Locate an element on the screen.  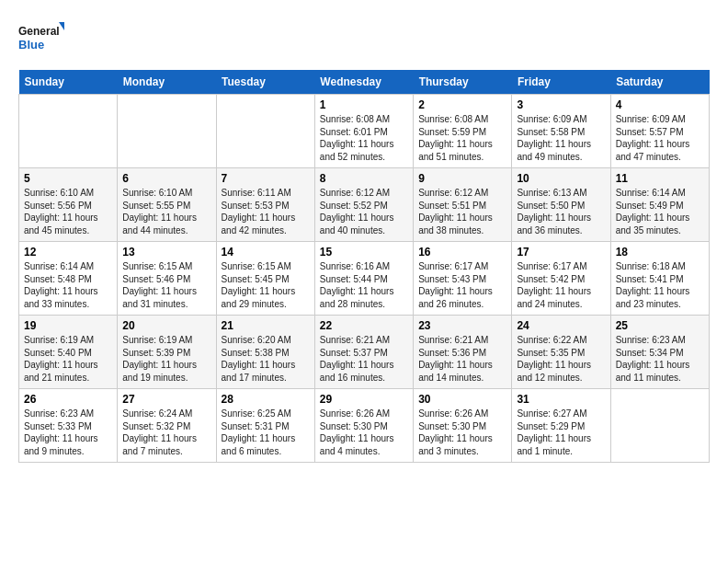
calendar-cell: 25Sunrise: 6:23 AM Sunset: 5:34 PM Dayli… is located at coordinates (660, 352).